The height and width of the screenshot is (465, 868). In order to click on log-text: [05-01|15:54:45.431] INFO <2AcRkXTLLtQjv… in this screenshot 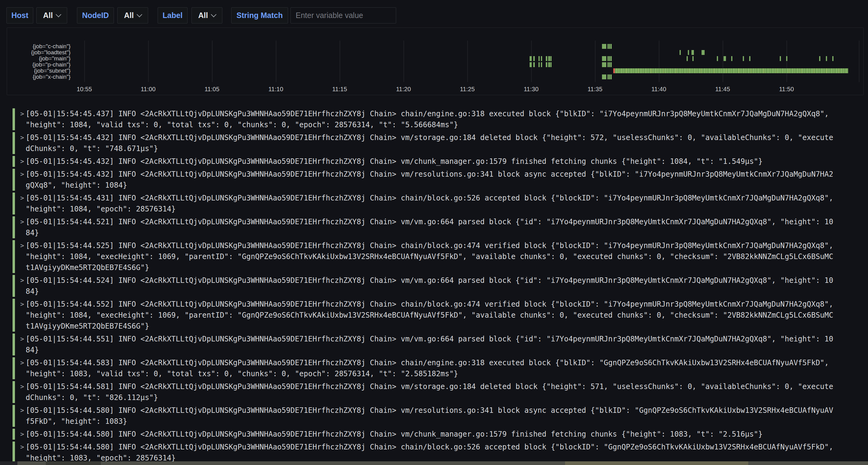, I will do `click(430, 203)`.